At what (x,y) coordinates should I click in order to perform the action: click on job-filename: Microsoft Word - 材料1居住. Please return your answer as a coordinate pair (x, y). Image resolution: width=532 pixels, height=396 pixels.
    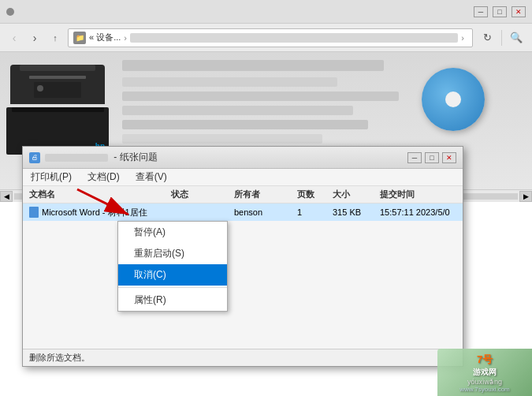
    Looking at the image, I should click on (94, 213).